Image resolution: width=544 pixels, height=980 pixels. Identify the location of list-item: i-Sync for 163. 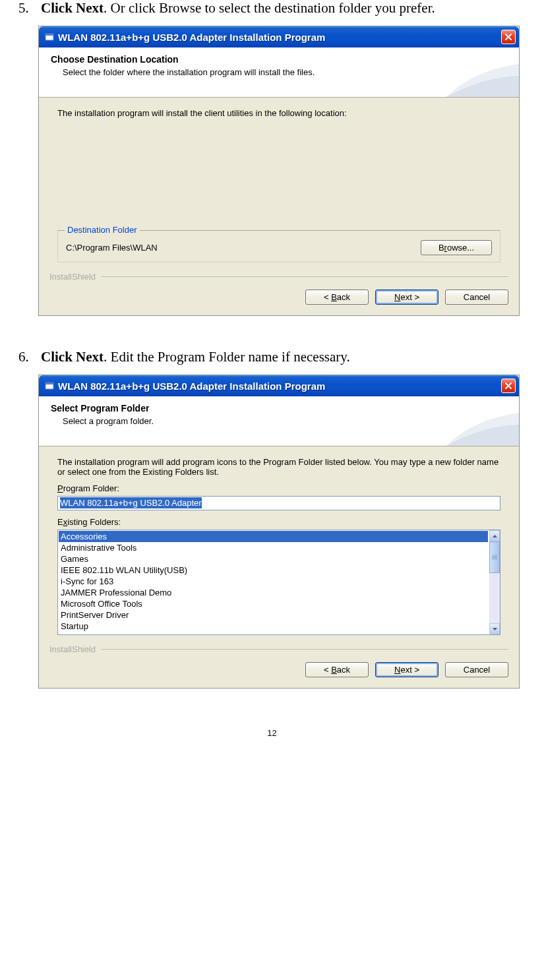
(273, 582).